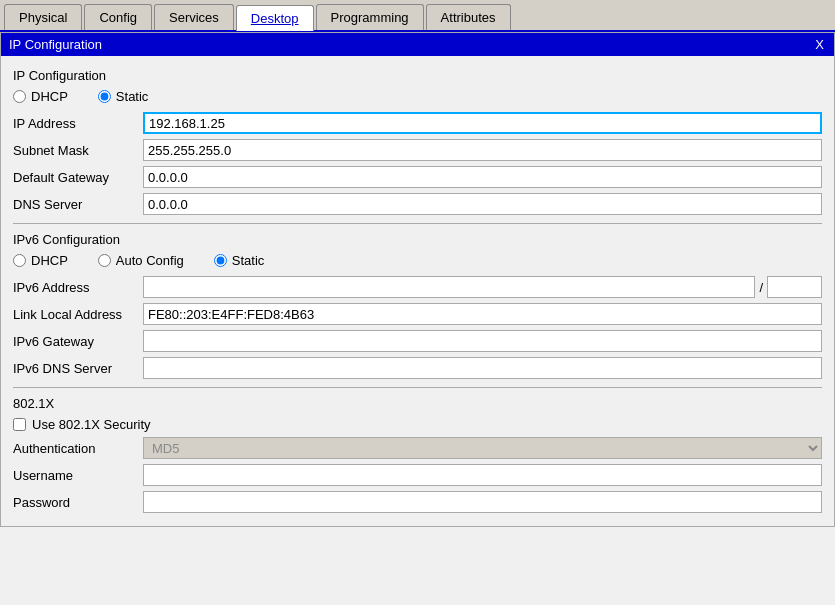 Image resolution: width=835 pixels, height=605 pixels. What do you see at coordinates (78, 124) in the screenshot?
I see `ip-address-label: IP Address` at bounding box center [78, 124].